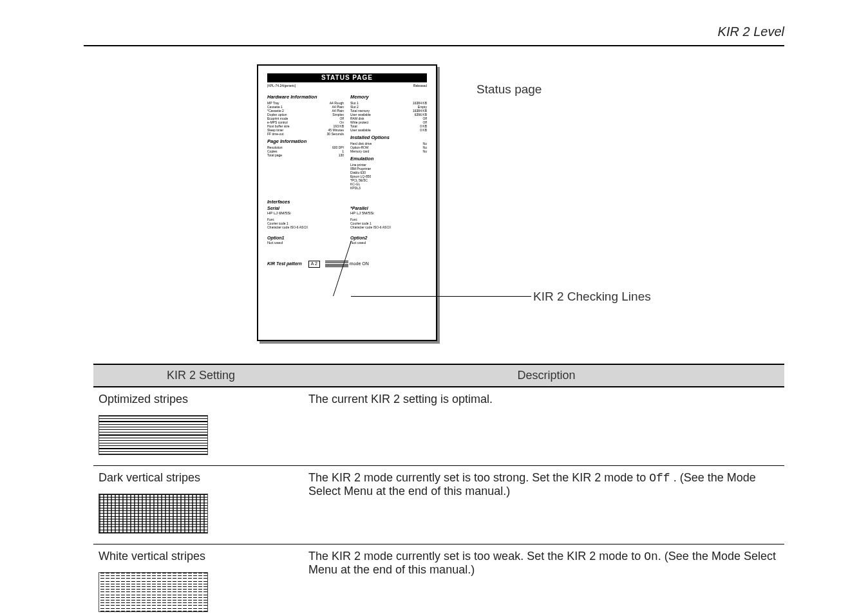 The height and width of the screenshot is (614, 868). I want to click on th-description: Description, so click(546, 376).